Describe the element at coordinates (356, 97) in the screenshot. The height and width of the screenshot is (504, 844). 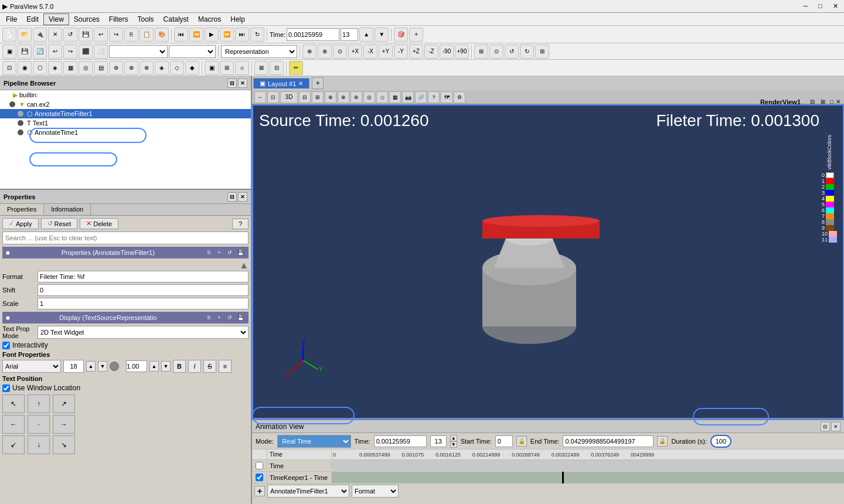
I see `vp-select4-btn: ⊛` at that location.